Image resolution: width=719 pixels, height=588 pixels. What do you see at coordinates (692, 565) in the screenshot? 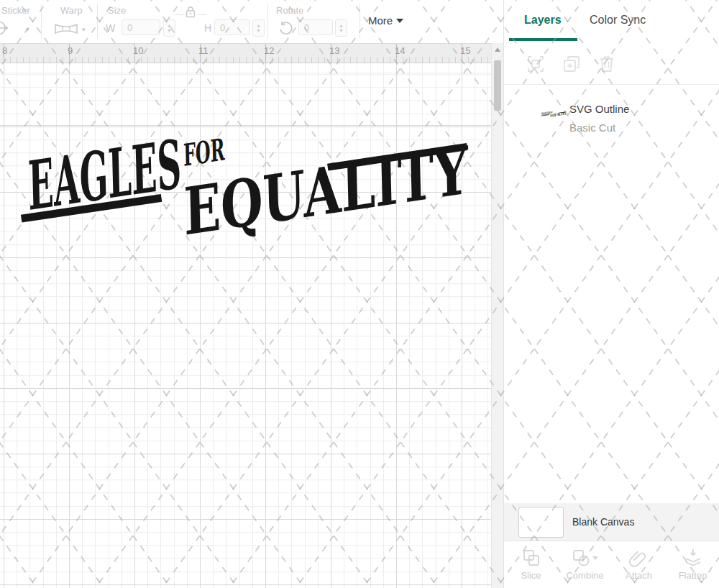
I see `flatten-button: Flatten` at bounding box center [692, 565].